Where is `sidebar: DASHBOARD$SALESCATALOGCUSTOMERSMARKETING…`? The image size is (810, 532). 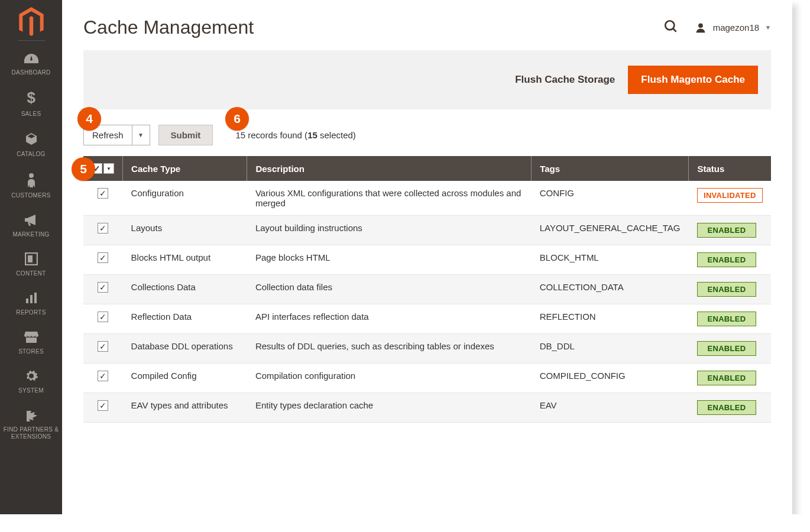
sidebar: DASHBOARD$SALESCATALOGCUSTOMERSMARKETING… is located at coordinates (31, 257).